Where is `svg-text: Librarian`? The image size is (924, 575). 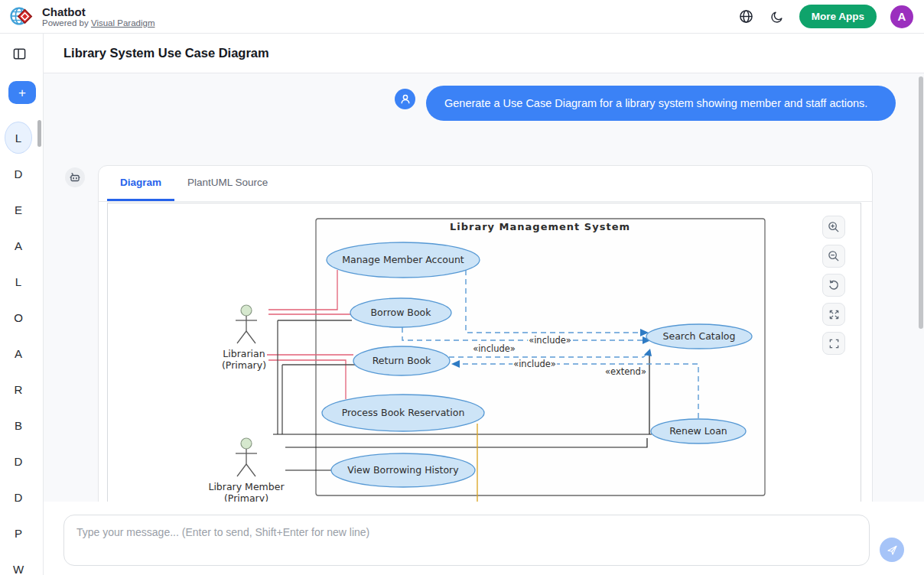 svg-text: Librarian is located at coordinates (243, 353).